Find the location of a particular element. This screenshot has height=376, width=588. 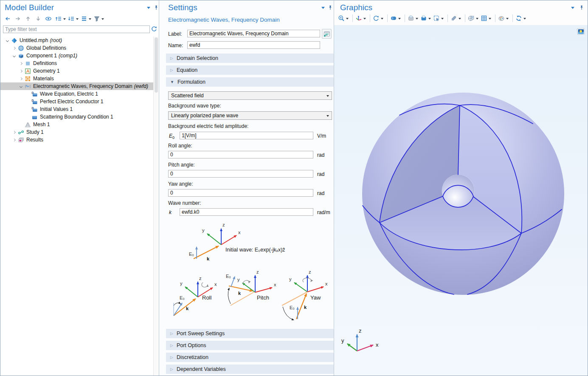

section-domain-selection: ▷Domain Selection is located at coordinates (250, 58).